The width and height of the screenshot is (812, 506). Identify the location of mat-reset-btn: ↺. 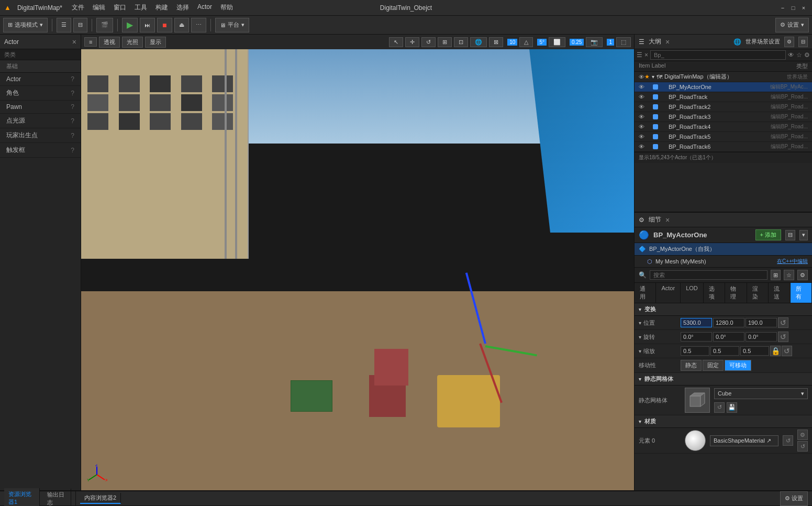
(803, 446).